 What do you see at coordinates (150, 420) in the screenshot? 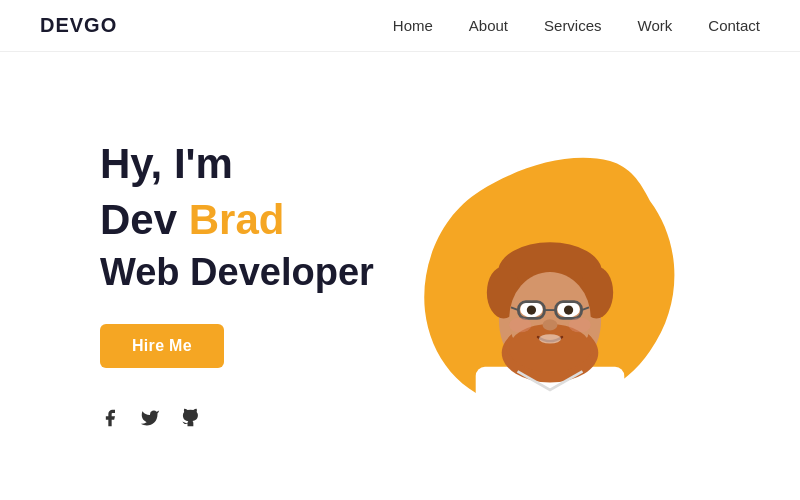
I see `twitter-icon` at bounding box center [150, 420].